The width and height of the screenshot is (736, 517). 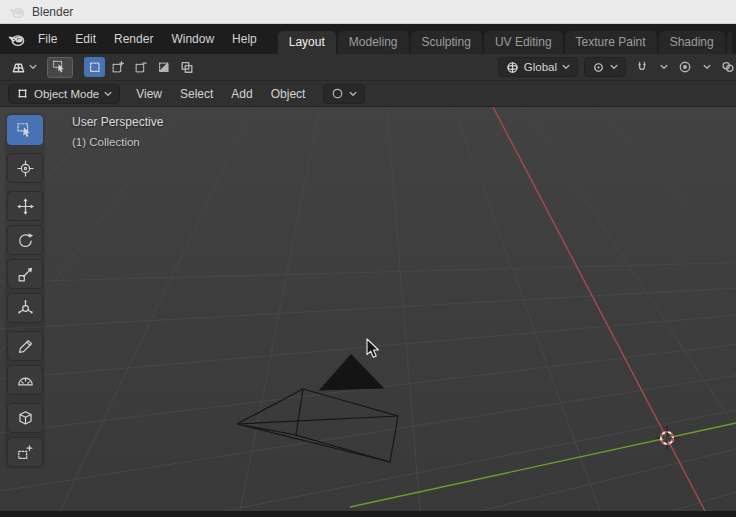 I want to click on move-icon, so click(x=26, y=206).